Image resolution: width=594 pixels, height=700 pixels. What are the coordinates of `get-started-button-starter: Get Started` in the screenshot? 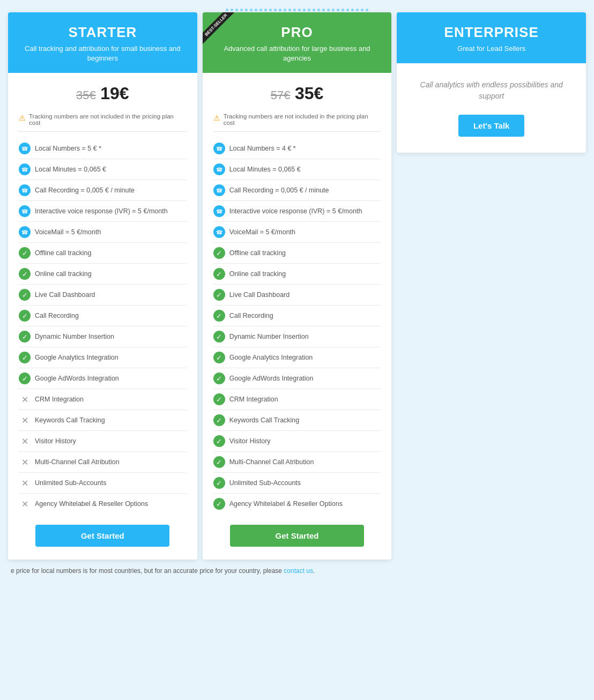 It's located at (102, 536).